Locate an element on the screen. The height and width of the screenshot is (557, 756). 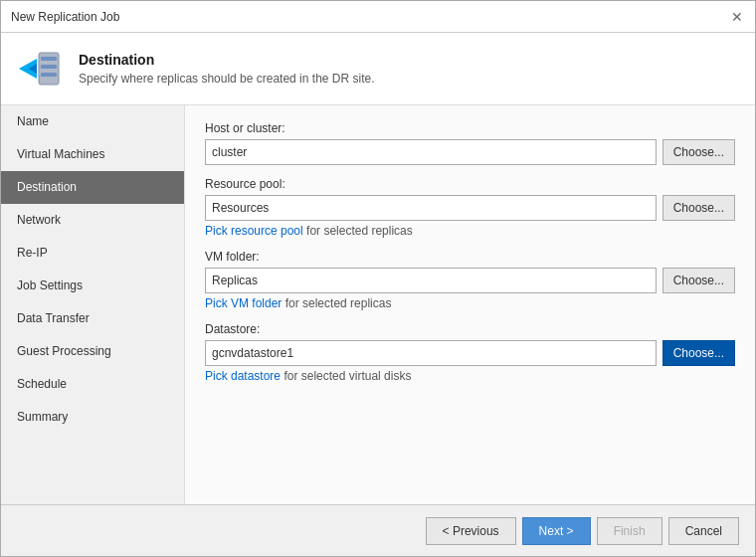
dialog-title: New Replication Job is located at coordinates (66, 17).